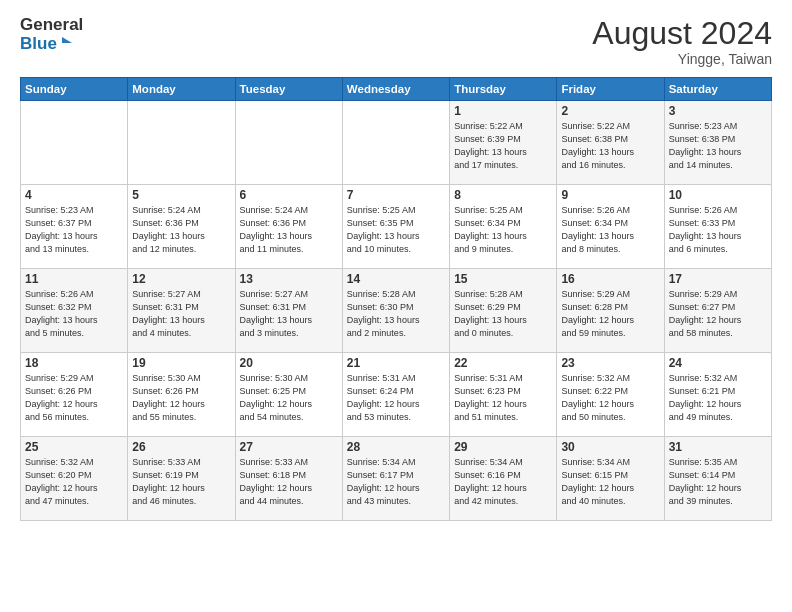  I want to click on day-number: 7, so click(396, 195).